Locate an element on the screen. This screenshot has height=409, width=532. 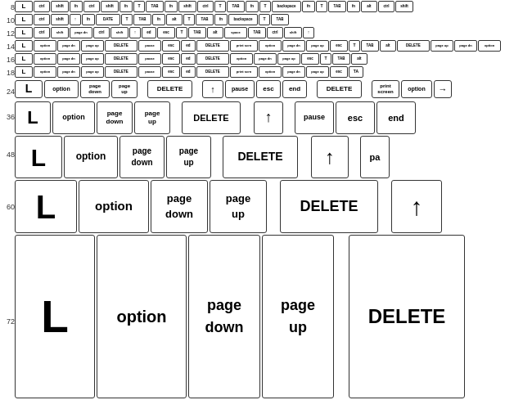
key-delete-48: DELETE is located at coordinates (260, 157).